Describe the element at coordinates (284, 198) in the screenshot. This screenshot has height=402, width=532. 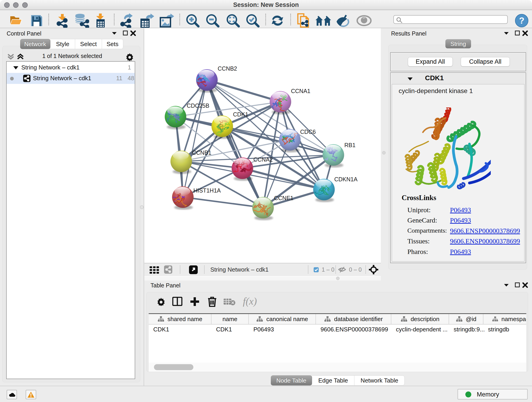
I see `svg-text: CCNE1` at that location.